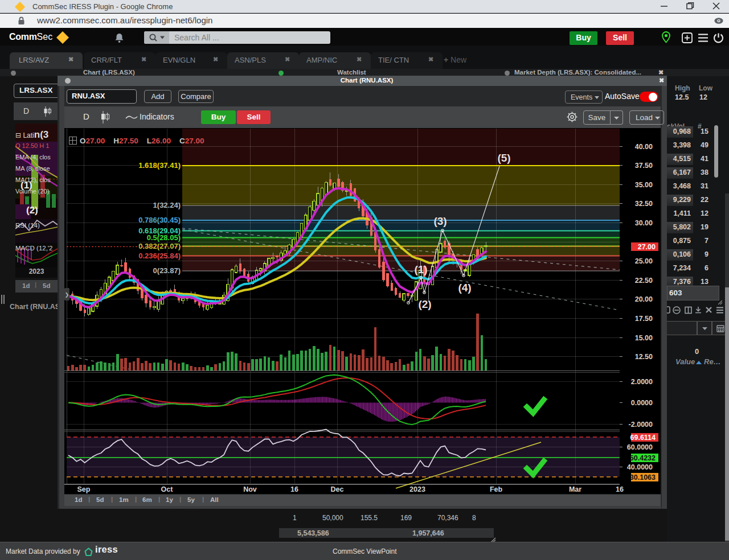  Describe the element at coordinates (647, 247) in the screenshot. I see `svg-text: 27.00` at that location.